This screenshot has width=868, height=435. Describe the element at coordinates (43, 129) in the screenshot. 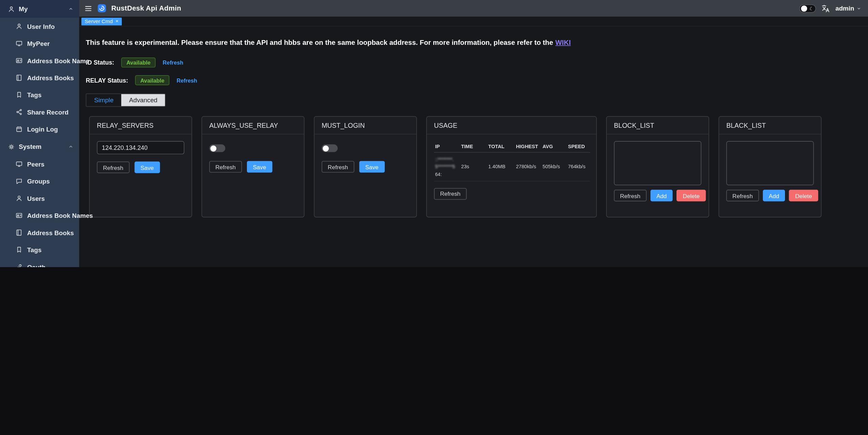

I see `sidebar-item-label: Login Log` at that location.